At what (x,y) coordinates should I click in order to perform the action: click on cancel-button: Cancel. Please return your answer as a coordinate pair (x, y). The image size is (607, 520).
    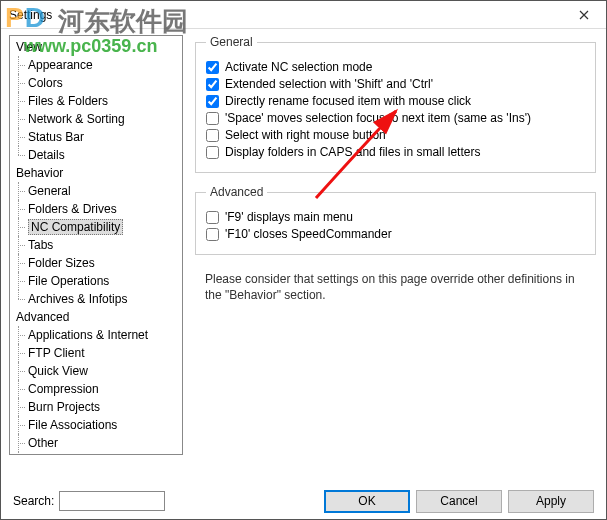
    Looking at the image, I should click on (459, 502).